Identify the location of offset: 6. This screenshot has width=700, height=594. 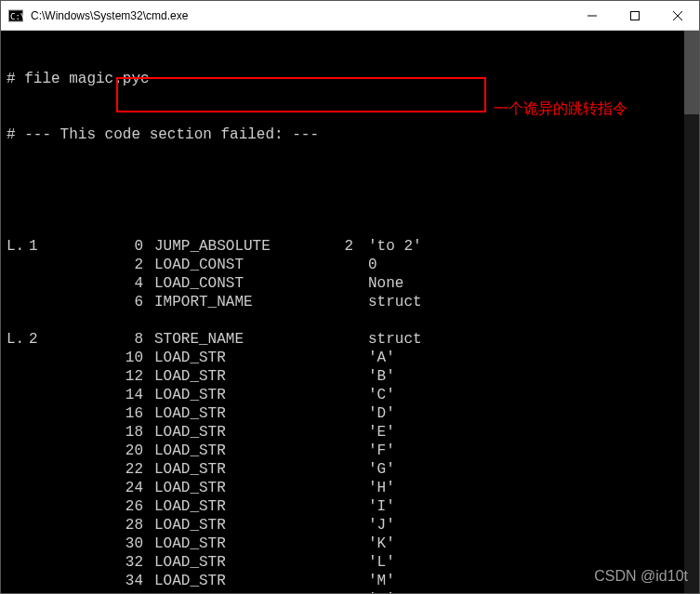
(115, 302).